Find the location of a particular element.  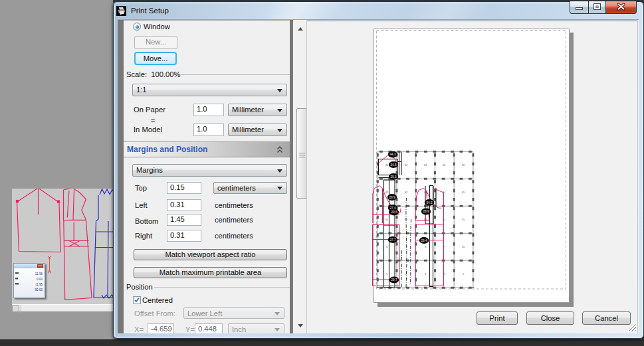

svg-text: 6 is located at coordinates (387, 247).